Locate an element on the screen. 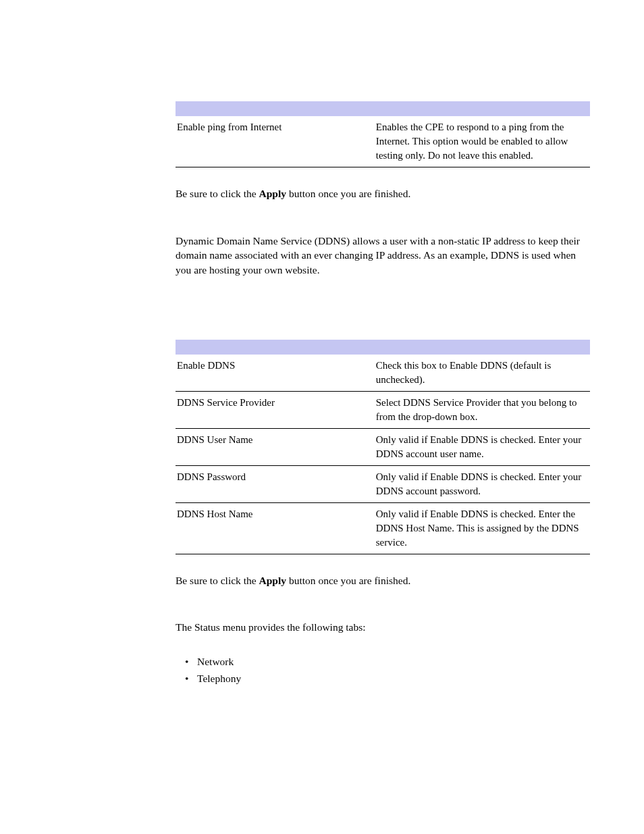  table-row: DDNS Password Only valid if Enable DDNS … is located at coordinates (383, 484).